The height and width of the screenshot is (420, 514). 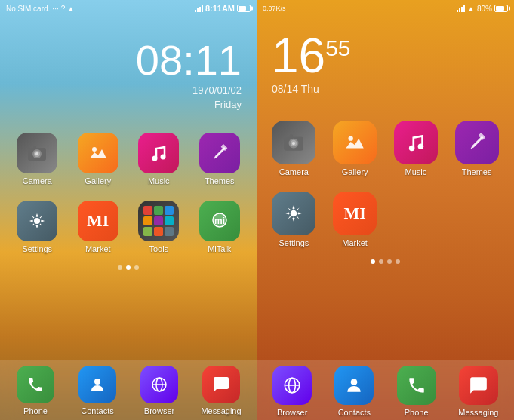 What do you see at coordinates (128, 390) in the screenshot?
I see `left-dock: Phone Contacts Browser` at bounding box center [128, 390].